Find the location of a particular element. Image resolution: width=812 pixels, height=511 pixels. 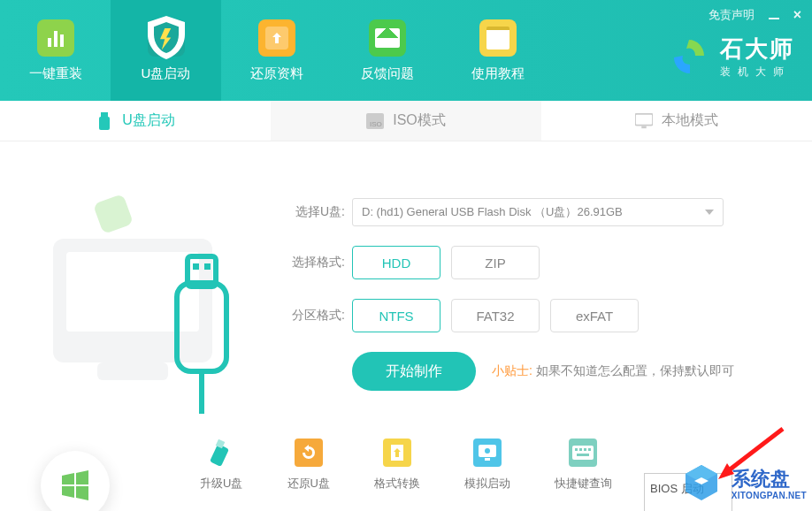

tab-label: 本地模式 is located at coordinates (690, 120).